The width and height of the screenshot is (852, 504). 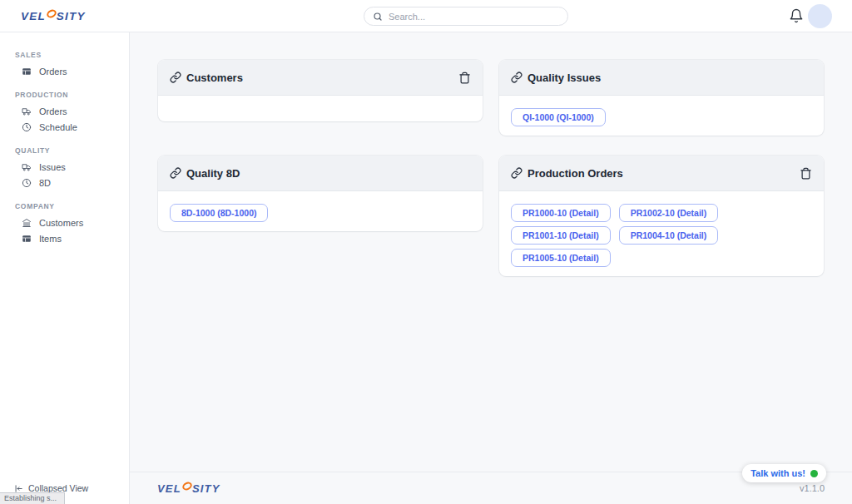 What do you see at coordinates (320, 211) in the screenshot?
I see `card-quality-8d-body: 8D-1000 (8D-1000)` at bounding box center [320, 211].